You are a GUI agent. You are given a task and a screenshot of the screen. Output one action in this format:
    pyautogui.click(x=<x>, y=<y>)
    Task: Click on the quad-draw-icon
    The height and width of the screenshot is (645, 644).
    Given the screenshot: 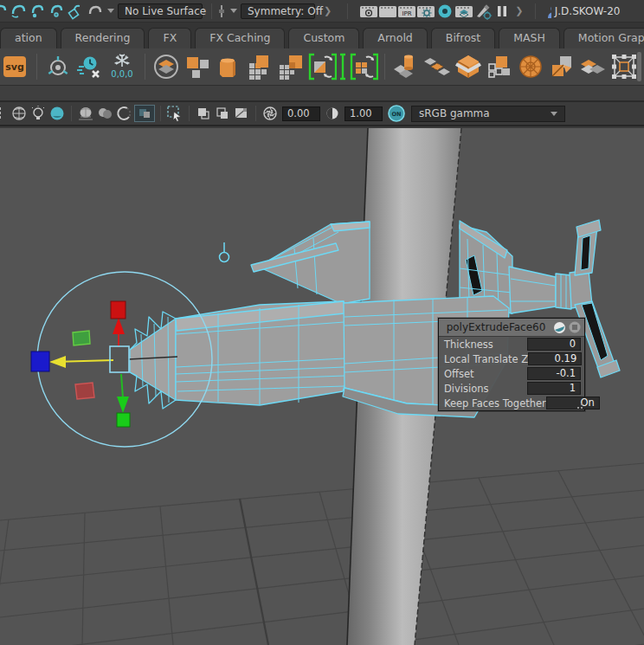 What is the action you would take?
    pyautogui.click(x=562, y=67)
    